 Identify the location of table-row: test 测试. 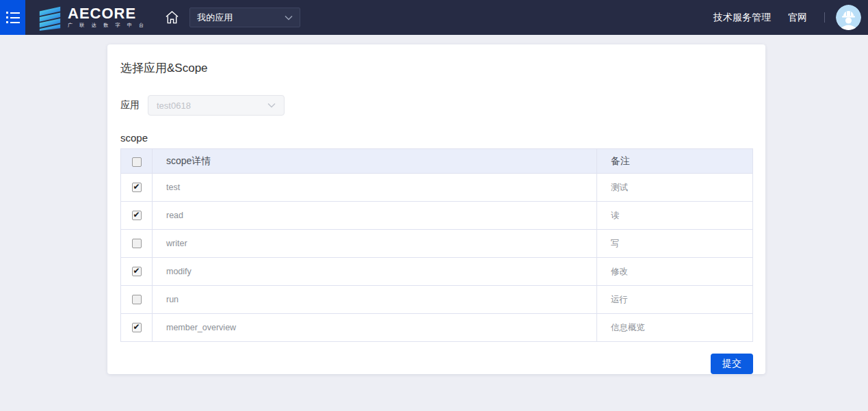
(437, 187).